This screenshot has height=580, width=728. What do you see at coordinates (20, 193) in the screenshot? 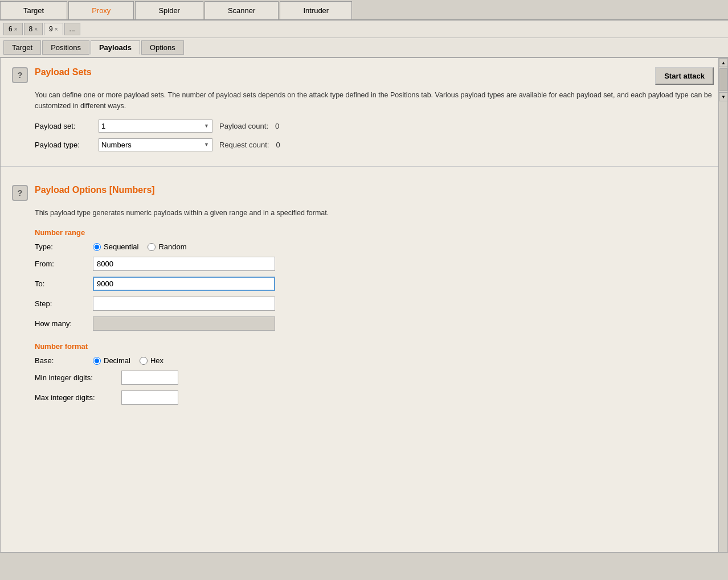
I see `payload-options-help-button: ?` at bounding box center [20, 193].